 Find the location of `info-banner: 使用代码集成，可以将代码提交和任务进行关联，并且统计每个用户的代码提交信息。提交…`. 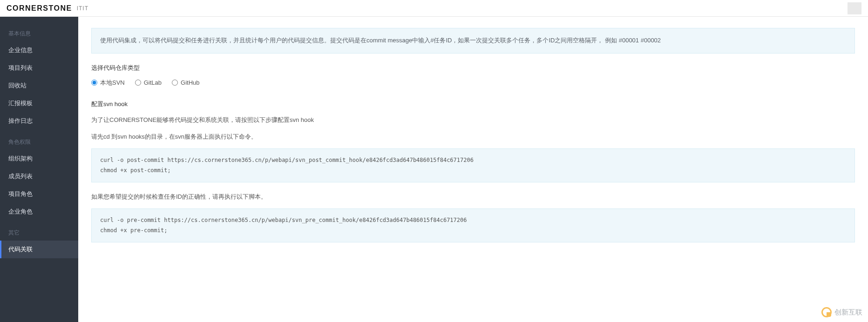

info-banner: 使用代码集成，可以将代码提交和任务进行关联，并且统计每个用户的代码提交信息。提交… is located at coordinates (473, 41).